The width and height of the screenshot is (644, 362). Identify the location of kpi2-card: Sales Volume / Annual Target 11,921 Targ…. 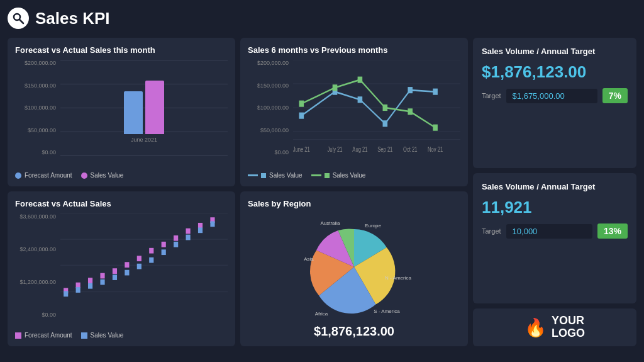
(555, 238).